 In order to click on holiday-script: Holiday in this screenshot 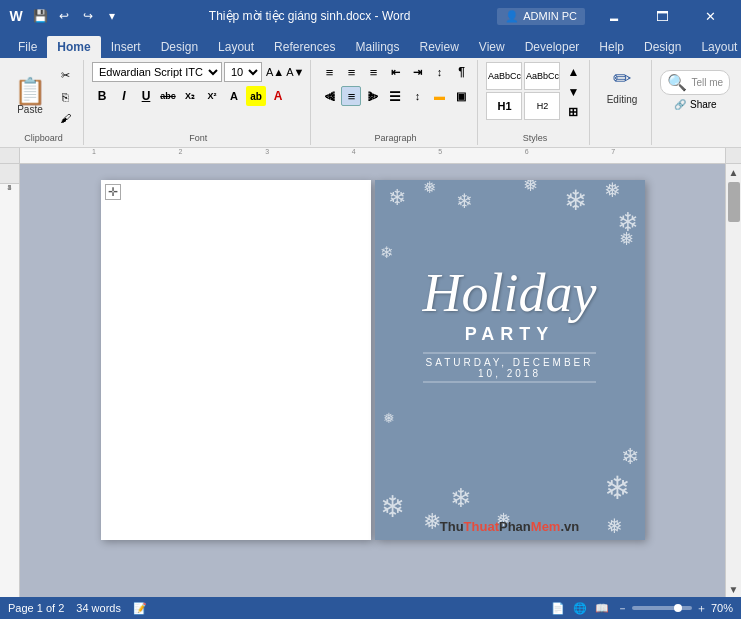, I will do `click(510, 293)`.